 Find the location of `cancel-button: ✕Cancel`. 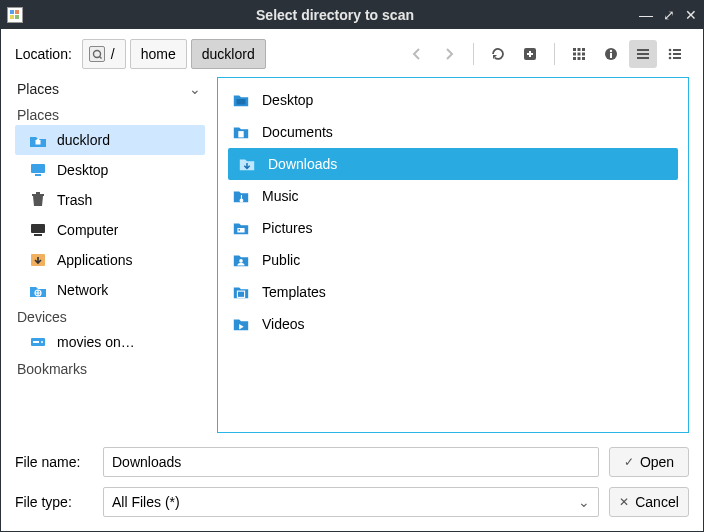

cancel-button: ✕Cancel is located at coordinates (649, 502).